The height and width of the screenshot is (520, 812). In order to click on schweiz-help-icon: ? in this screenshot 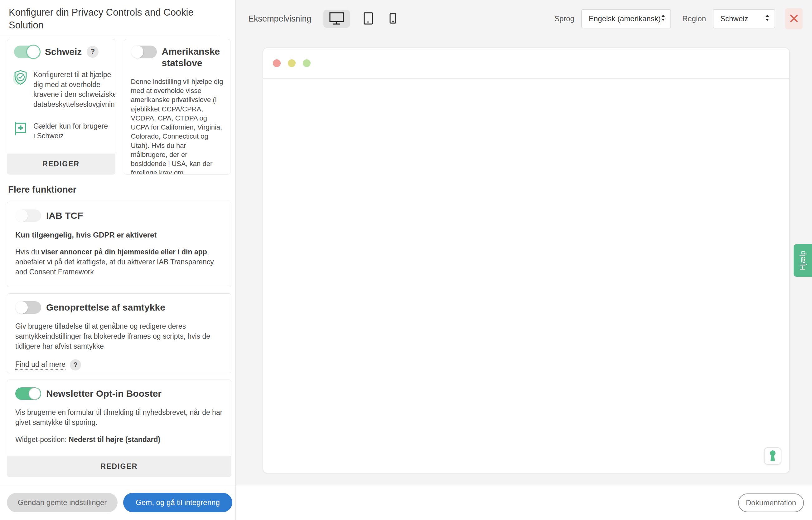, I will do `click(92, 52)`.